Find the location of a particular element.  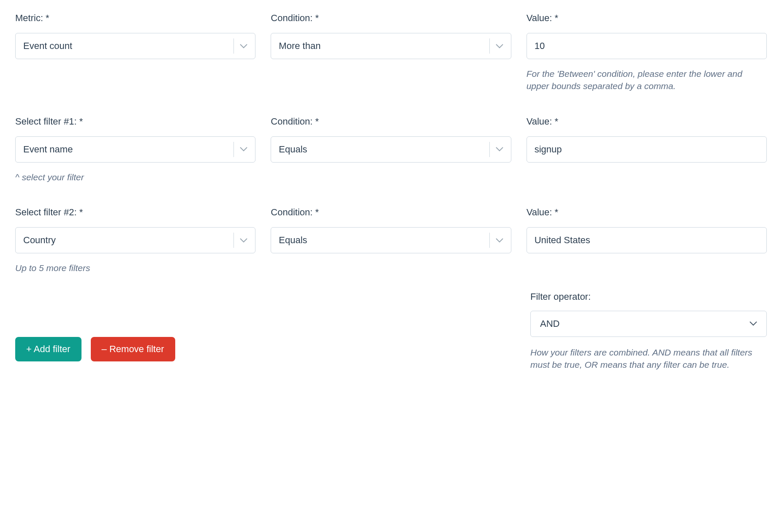

metric-value-hint: For the 'Between' condition, please ente… is located at coordinates (647, 80).